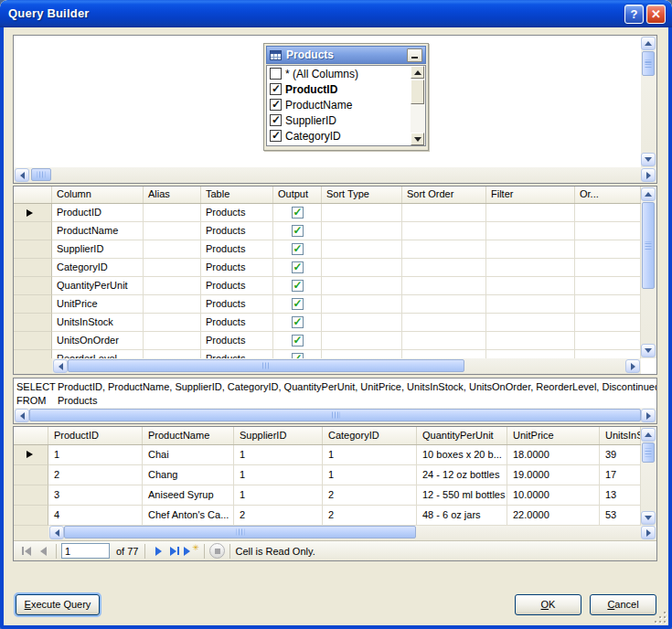 Image resolution: width=672 pixels, height=629 pixels. Describe the element at coordinates (346, 73) in the screenshot. I see `list-item-all-columns: * (All Columns)` at that location.